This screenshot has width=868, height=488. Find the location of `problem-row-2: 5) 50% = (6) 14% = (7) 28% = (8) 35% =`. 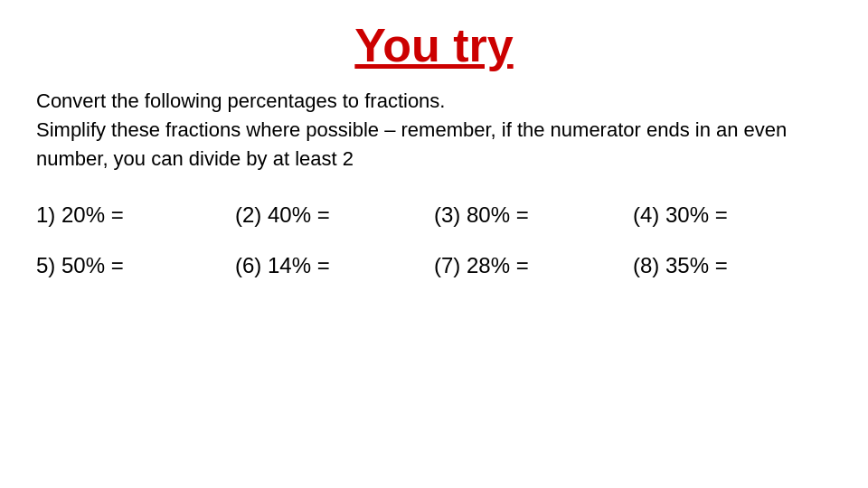

problem-row-2: 5) 50% = (6) 14% = (7) 28% = (8) 35% = is located at coordinates (434, 266).